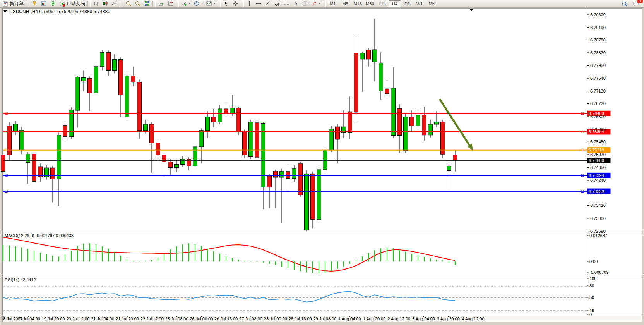 This screenshot has height=325, width=644. What do you see at coordinates (420, 4) in the screenshot?
I see `timeframe-button-w1: W1` at bounding box center [420, 4].